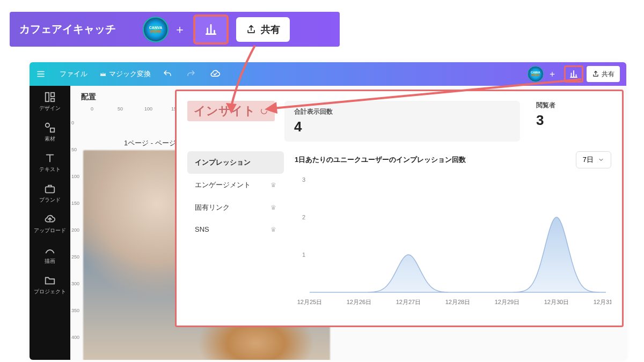 The image size is (644, 362). I want to click on redo-button, so click(192, 74).